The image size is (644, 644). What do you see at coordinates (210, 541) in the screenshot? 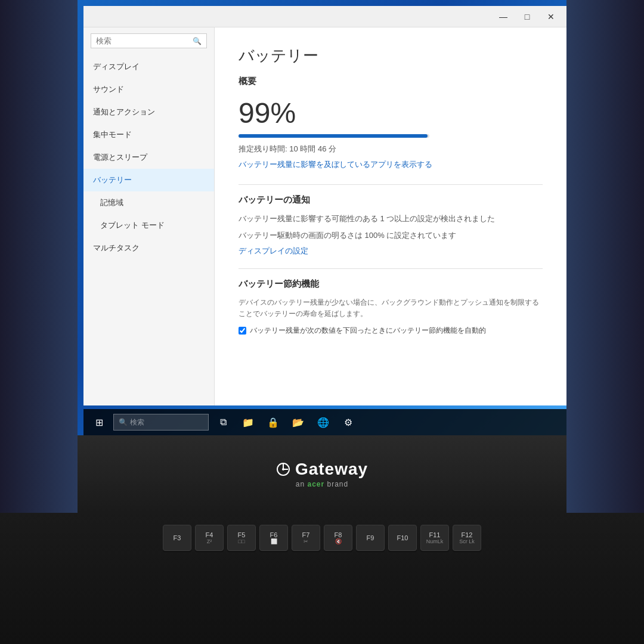
I see `key-f4-sub: Z²` at bounding box center [210, 541].